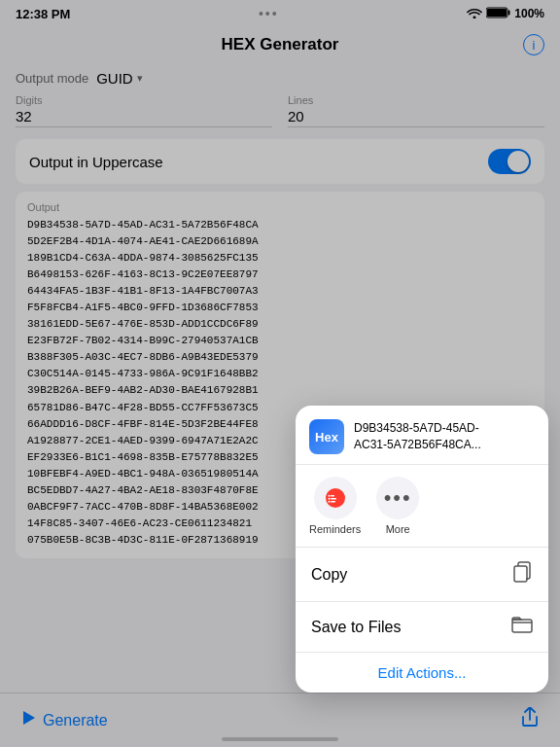 The height and width of the screenshot is (747, 560). I want to click on share-header: Hex D9B34538-5A7D-45AD- AC31-5A72B56F48C…, so click(422, 436).